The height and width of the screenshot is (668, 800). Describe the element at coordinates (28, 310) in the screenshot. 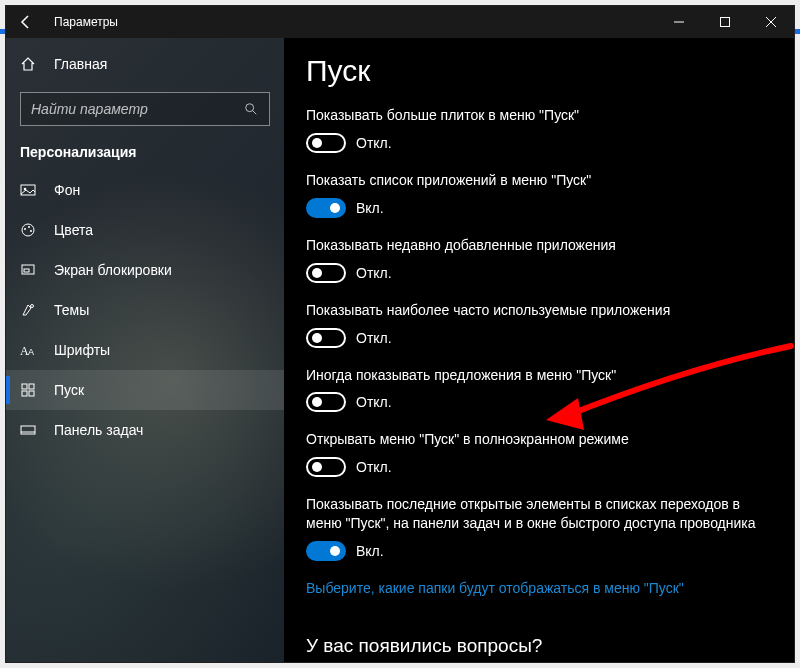

I see `themes-icon` at that location.